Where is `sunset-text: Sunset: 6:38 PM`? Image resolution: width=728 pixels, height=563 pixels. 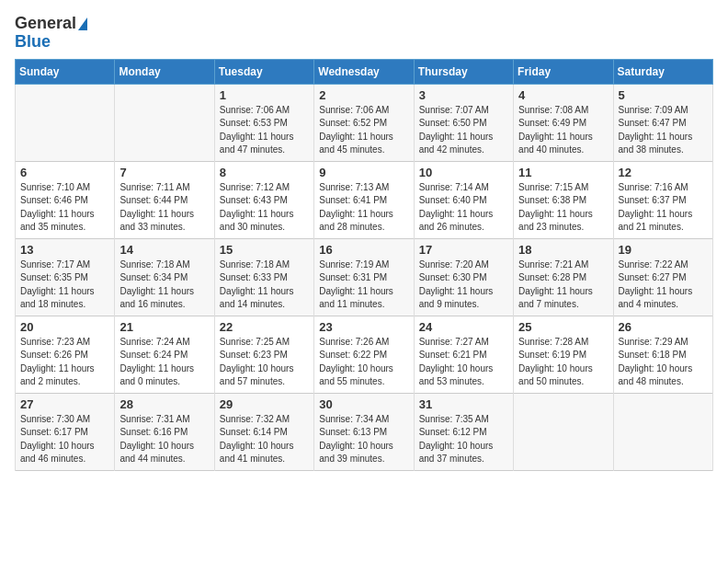 sunset-text: Sunset: 6:38 PM is located at coordinates (563, 201).